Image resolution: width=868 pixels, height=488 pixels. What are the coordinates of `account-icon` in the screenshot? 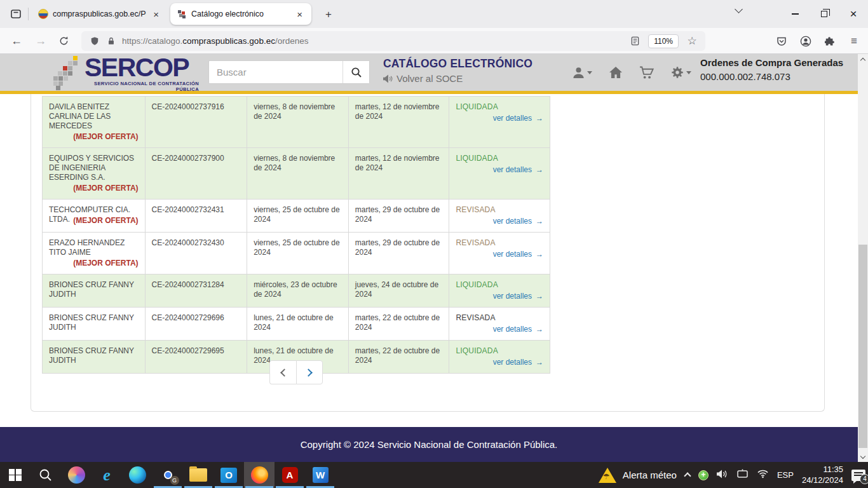 It's located at (806, 41).